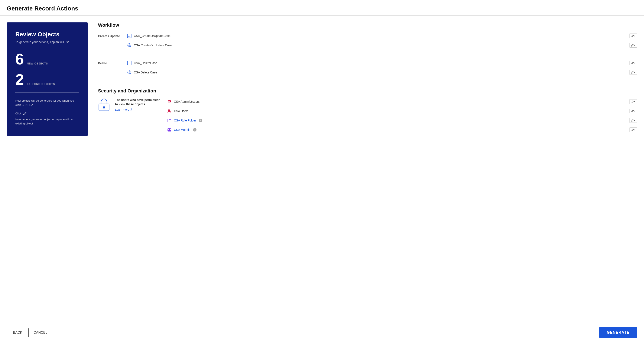 Image resolution: width=644 pixels, height=342 pixels. Describe the element at coordinates (138, 105) in the screenshot. I see `security-description: The users who have permission to view th…` at that location.